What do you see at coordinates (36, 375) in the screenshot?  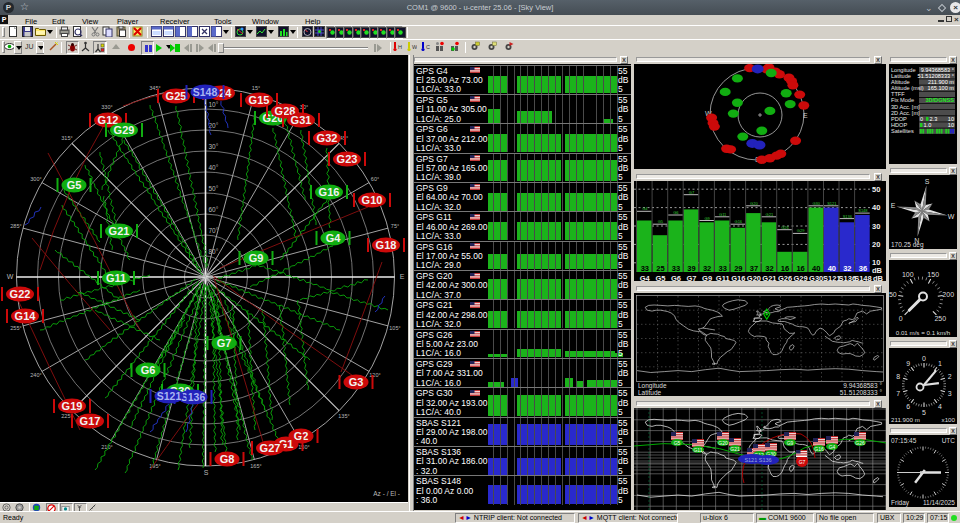 I see `svg-text: 240°` at bounding box center [36, 375].